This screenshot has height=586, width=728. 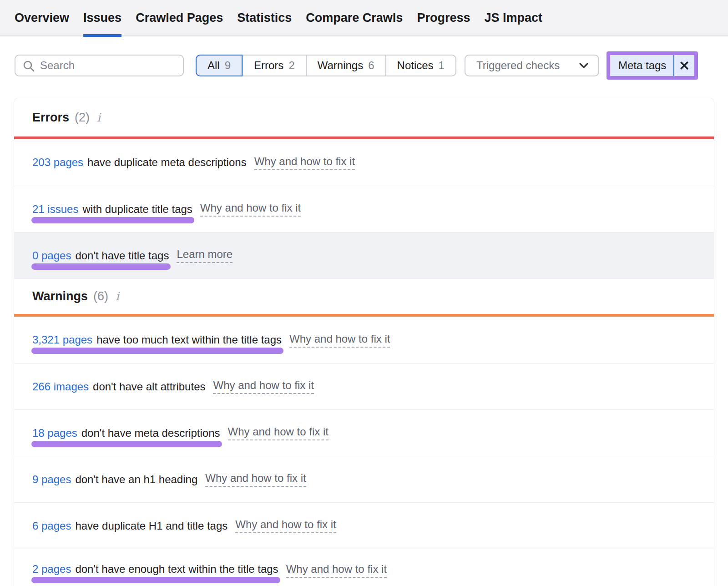 What do you see at coordinates (518, 66) in the screenshot?
I see `triggered-checks-label: Triggered checks` at bounding box center [518, 66].